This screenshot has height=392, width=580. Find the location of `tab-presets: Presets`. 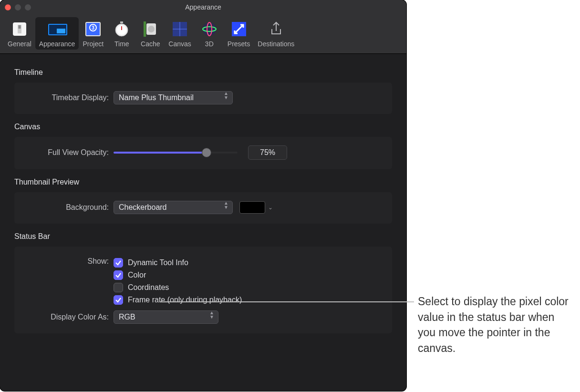

tab-presets: Presets is located at coordinates (238, 33).